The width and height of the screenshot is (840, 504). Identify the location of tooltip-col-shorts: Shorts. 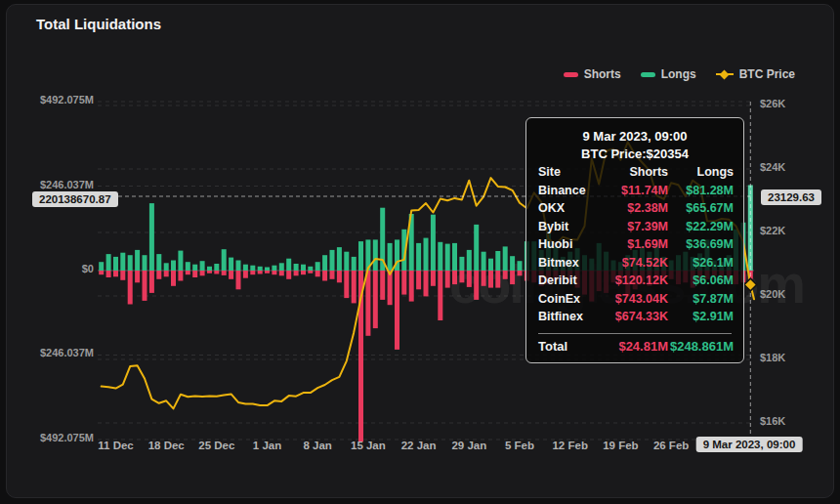
(633, 172).